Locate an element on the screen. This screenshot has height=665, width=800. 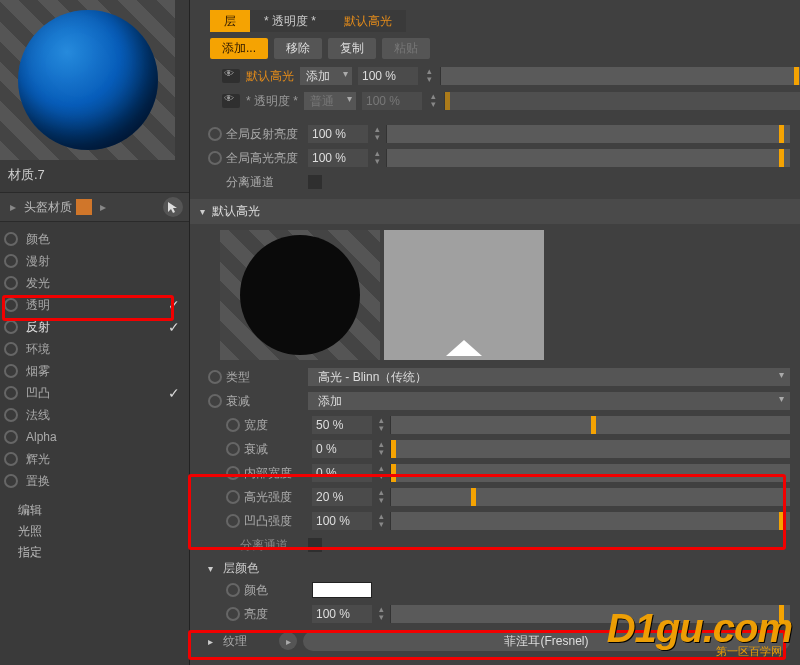
assign-link: 指定 is located at coordinates (94, 552).